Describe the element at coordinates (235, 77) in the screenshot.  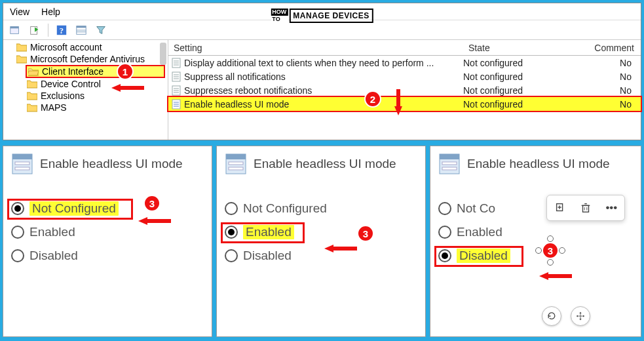
I see `setting-name: Suppress all notifications` at that location.